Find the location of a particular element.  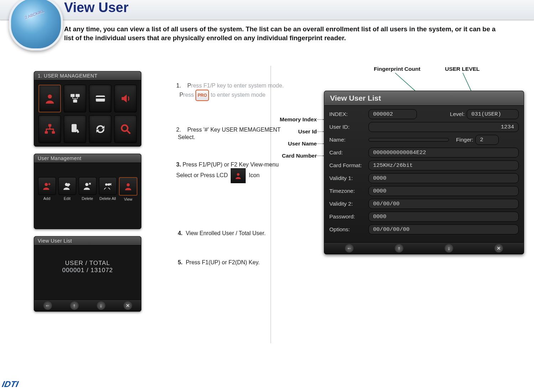

counter-values: 000001 / 131072 is located at coordinates (88, 270).